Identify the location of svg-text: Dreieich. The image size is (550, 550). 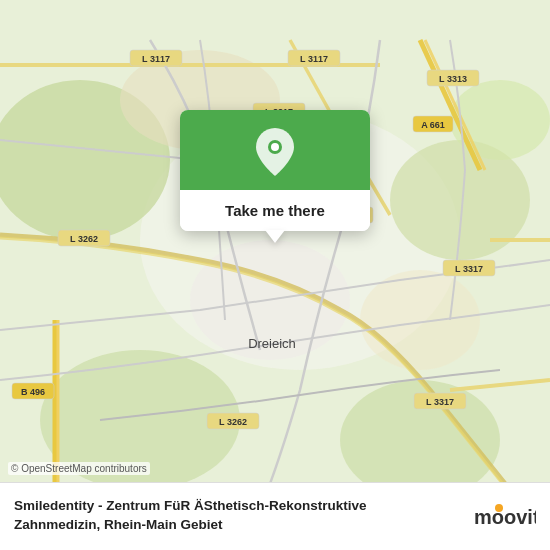
(272, 344).